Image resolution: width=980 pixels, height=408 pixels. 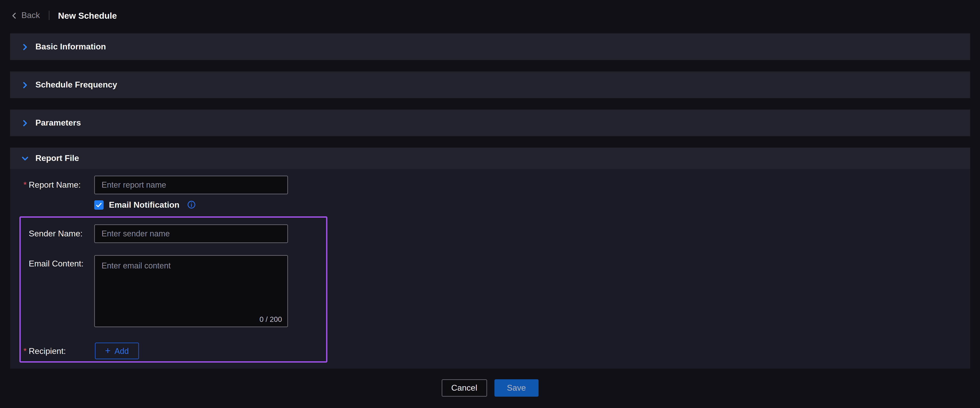 What do you see at coordinates (71, 47) in the screenshot?
I see `section-label: Basic Information` at bounding box center [71, 47].